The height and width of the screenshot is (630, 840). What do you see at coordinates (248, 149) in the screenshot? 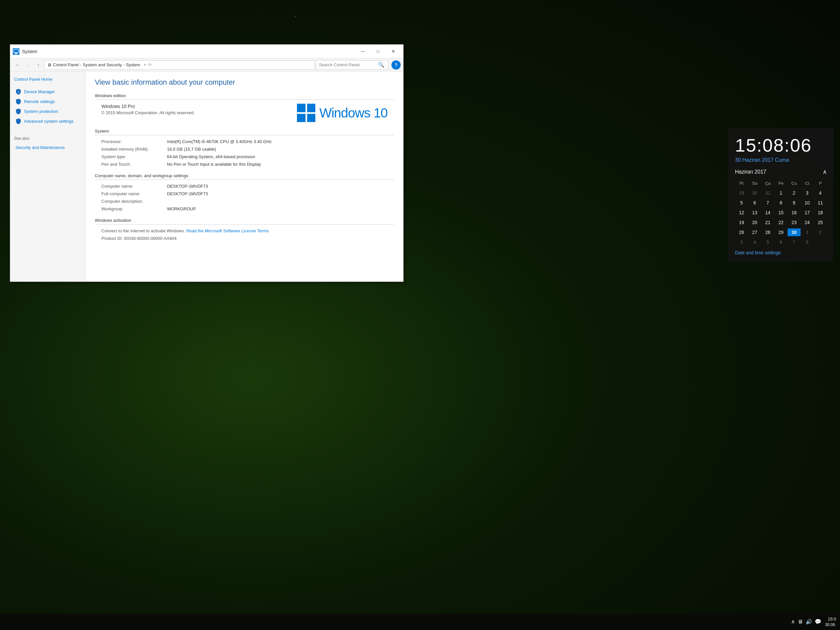
I see `ram-row: Installed memory (RAM): 16,0 GB (15,7 GB…` at bounding box center [248, 149].